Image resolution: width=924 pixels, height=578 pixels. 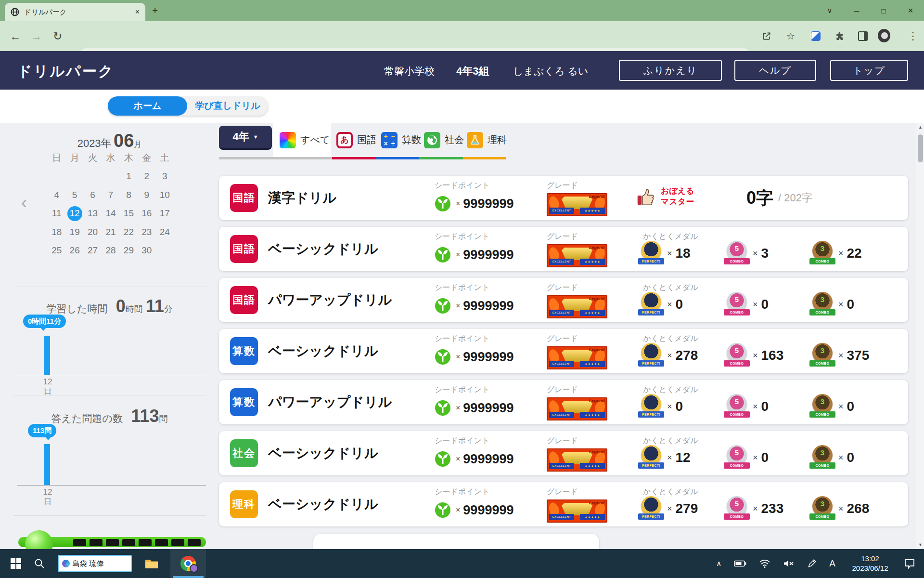 What do you see at coordinates (920, 545) in the screenshot?
I see `scroll-down-icon: ▼` at bounding box center [920, 545].